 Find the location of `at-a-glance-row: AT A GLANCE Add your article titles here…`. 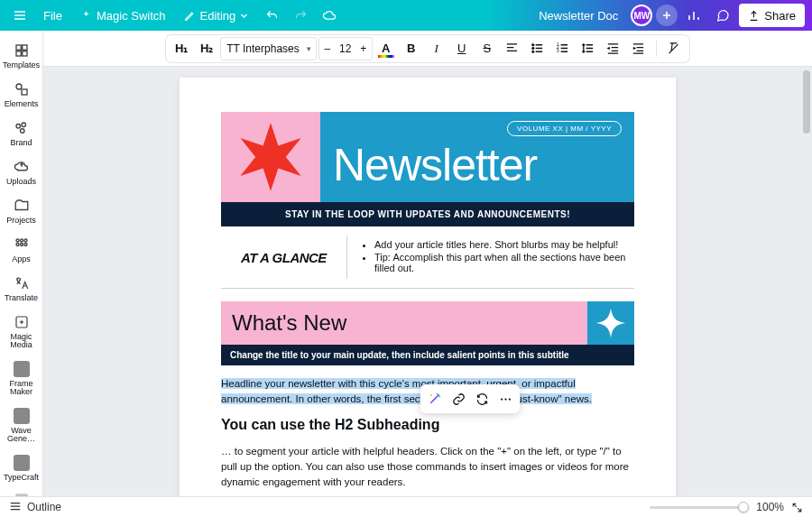

at-a-glance-row: AT A GLANCE Add your article titles here… is located at coordinates (428, 262).